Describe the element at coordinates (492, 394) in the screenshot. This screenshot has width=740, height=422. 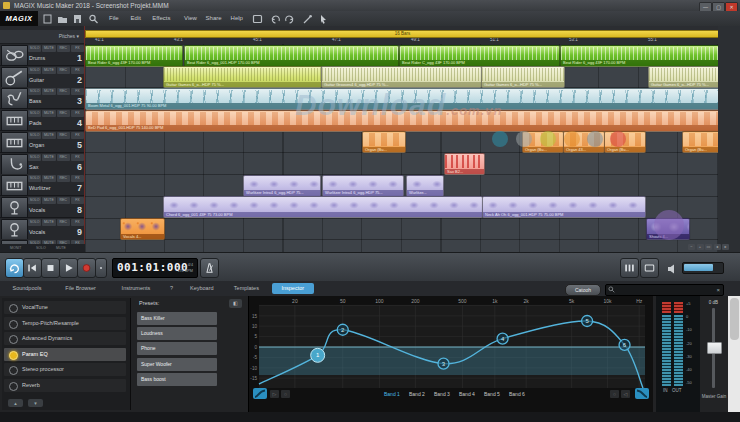
I see `eq-band-tab-band-5: Band 5` at that location.